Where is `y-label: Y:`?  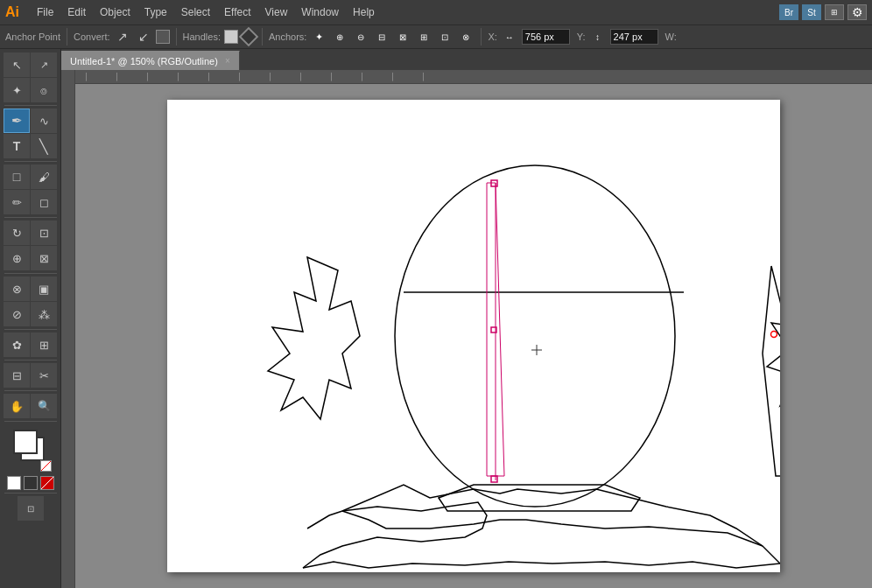 y-label: Y: is located at coordinates (581, 37).